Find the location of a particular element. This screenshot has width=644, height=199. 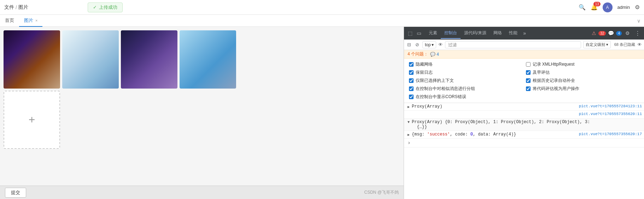

option-group-similar: 在控制台中对相似消息进行分组 is located at coordinates (466, 89).